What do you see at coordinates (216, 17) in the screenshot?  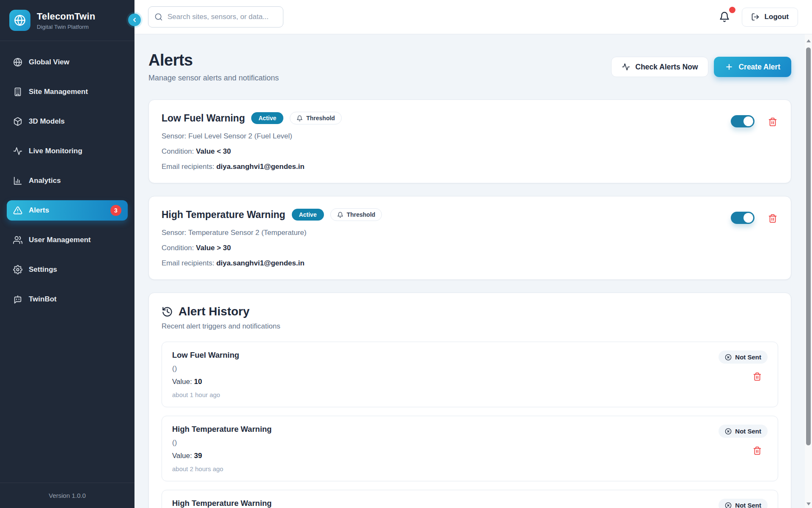 I see `search-box` at bounding box center [216, 17].